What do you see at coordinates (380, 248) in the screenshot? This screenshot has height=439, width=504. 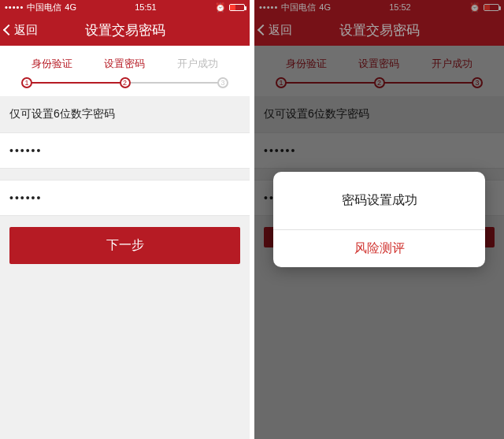 I see `dialog-action-button: 风险测评` at bounding box center [380, 248].